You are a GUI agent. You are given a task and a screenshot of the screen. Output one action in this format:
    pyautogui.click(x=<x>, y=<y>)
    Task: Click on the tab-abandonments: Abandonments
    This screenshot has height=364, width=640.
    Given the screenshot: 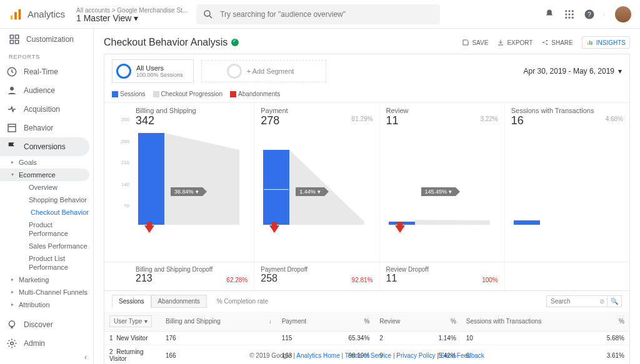 What is the action you would take?
    pyautogui.click(x=179, y=301)
    